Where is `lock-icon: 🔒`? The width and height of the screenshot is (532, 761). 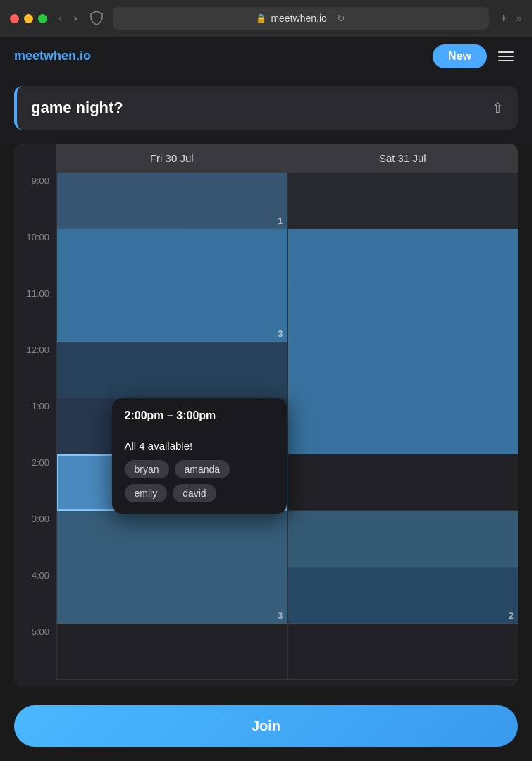 lock-icon: 🔒 is located at coordinates (261, 18).